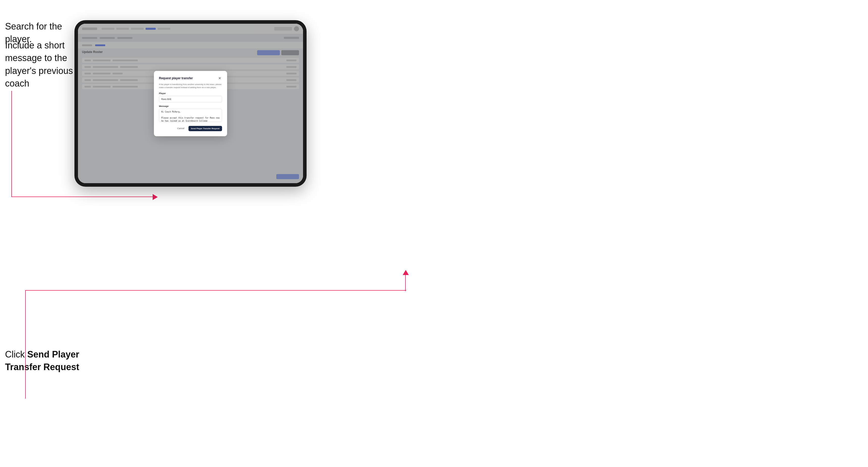 This screenshot has height=467, width=868. Describe the element at coordinates (190, 103) in the screenshot. I see `modal-overlay: Request player transfer ✕ If the player …` at that location.